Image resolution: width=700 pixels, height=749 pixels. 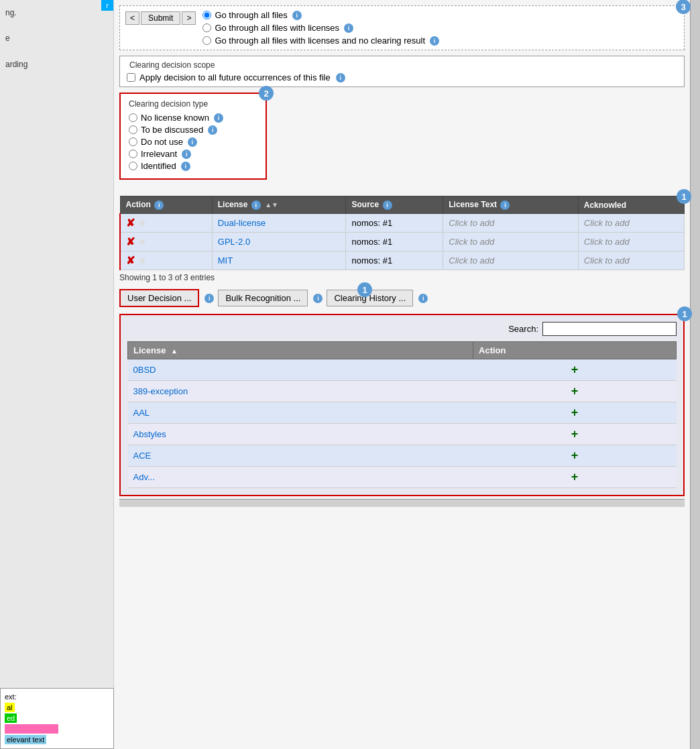 What do you see at coordinates (186, 154) in the screenshot?
I see `irrelevant-info-icon: i` at bounding box center [186, 154].